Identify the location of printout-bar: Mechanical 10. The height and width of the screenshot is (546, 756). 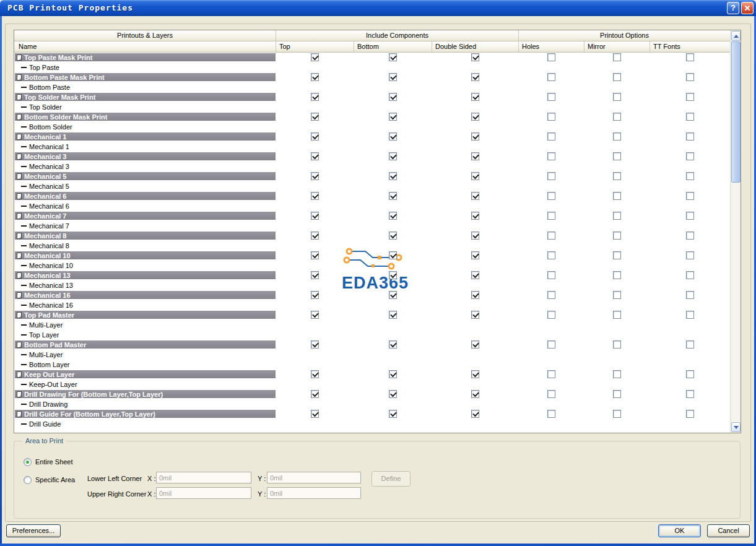
(145, 255).